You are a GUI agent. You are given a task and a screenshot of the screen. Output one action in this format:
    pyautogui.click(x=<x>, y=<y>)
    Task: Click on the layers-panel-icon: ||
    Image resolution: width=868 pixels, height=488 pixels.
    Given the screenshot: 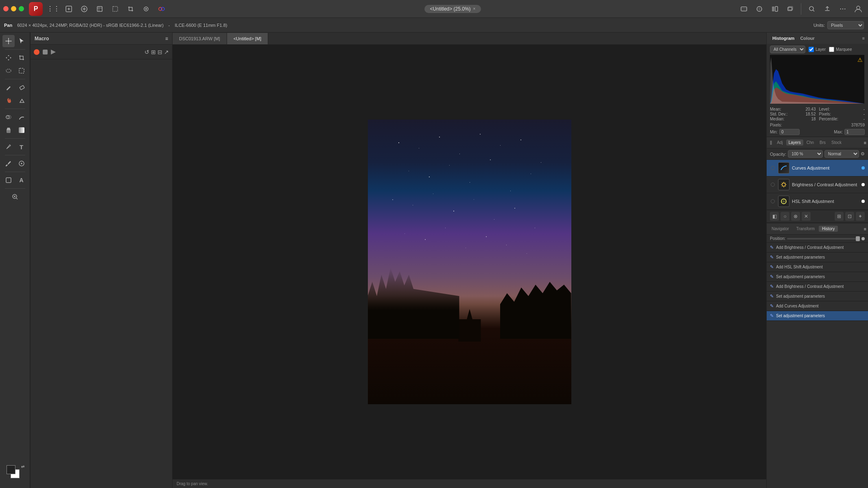 What is the action you would take?
    pyautogui.click(x=771, y=142)
    